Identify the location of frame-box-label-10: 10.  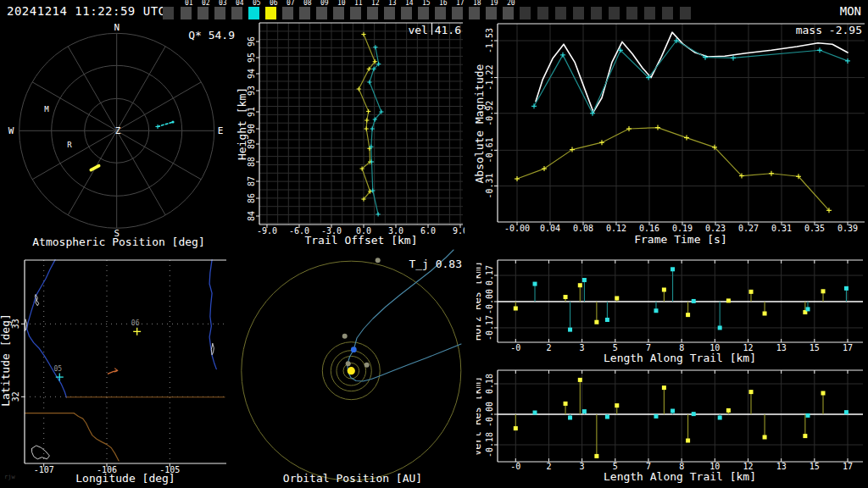
(342, 3).